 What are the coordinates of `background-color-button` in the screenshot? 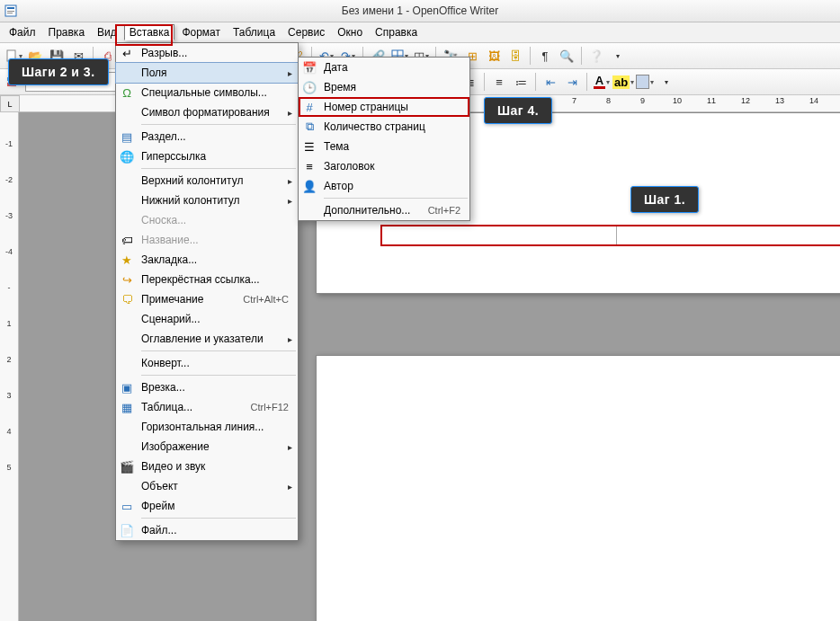 It's located at (645, 82).